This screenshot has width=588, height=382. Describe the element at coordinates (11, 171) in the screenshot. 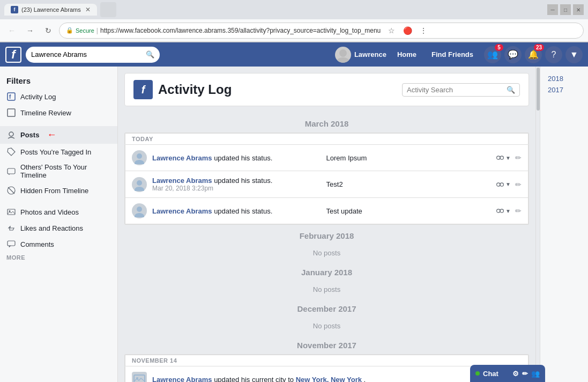

I see `others-posts-icon` at that location.